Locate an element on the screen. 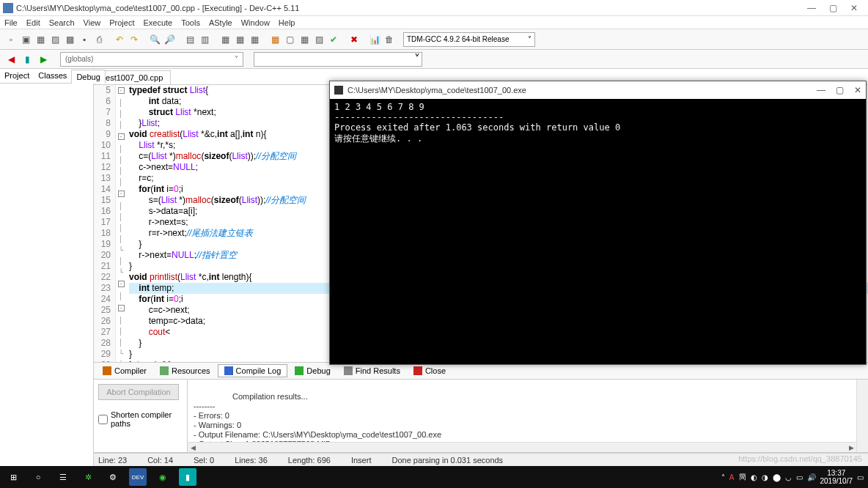 The image size is (868, 488). console-titlebar: C:\Users\MY\Desktop\yma_code\test1007_00… is located at coordinates (598, 90).